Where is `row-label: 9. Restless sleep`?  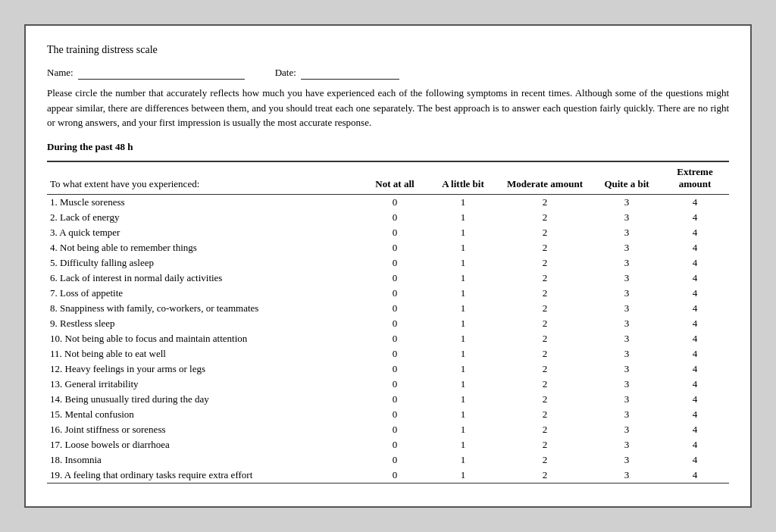 row-label: 9. Restless sleep is located at coordinates (204, 324).